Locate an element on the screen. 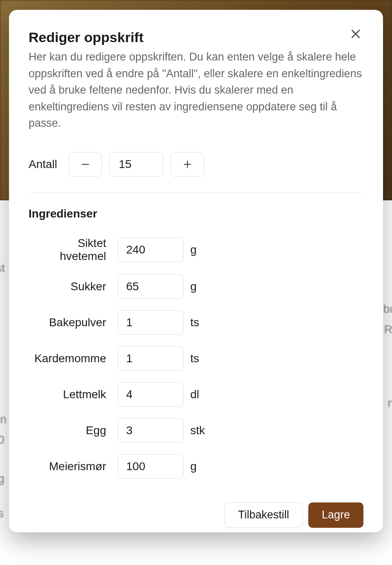 The height and width of the screenshot is (565, 392). modal-description: Her kan du redigere oppskriften. Du kan … is located at coordinates (196, 90).